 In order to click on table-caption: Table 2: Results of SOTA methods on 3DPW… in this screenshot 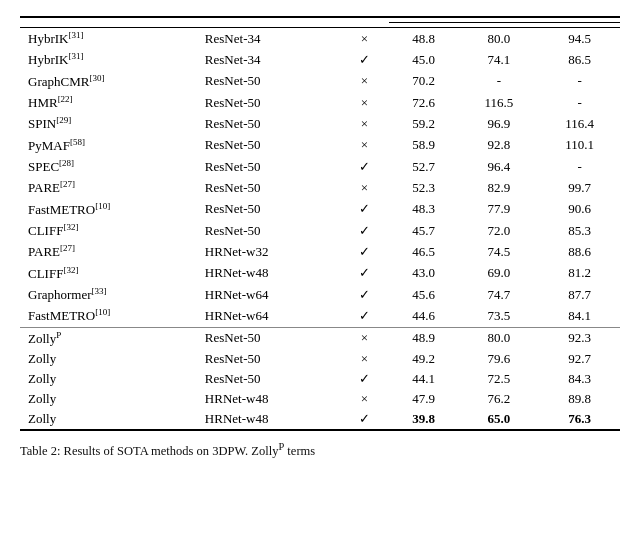, I will do `click(320, 450)`.